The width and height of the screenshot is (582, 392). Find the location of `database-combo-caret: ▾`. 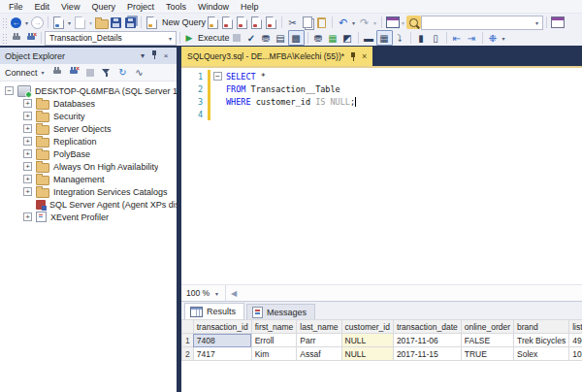

database-combo-caret: ▾ is located at coordinates (171, 39).